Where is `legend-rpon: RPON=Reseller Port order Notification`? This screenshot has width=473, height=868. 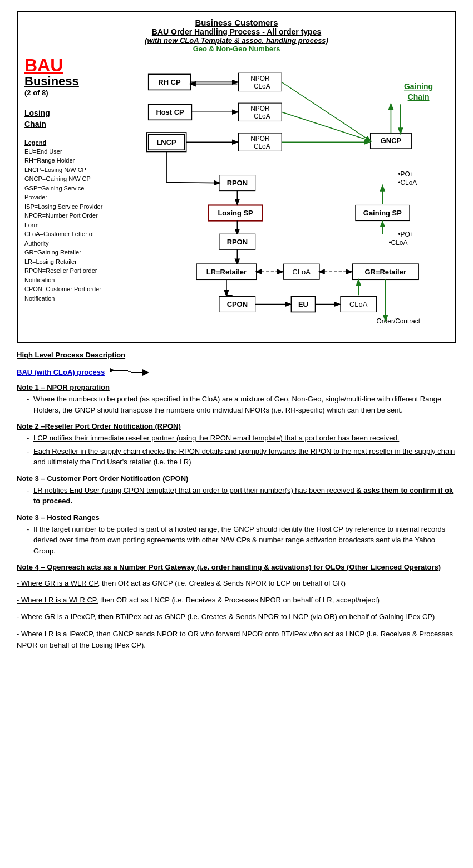
legend-rpon: RPON=Reseller Port order Notification is located at coordinates (66, 275).